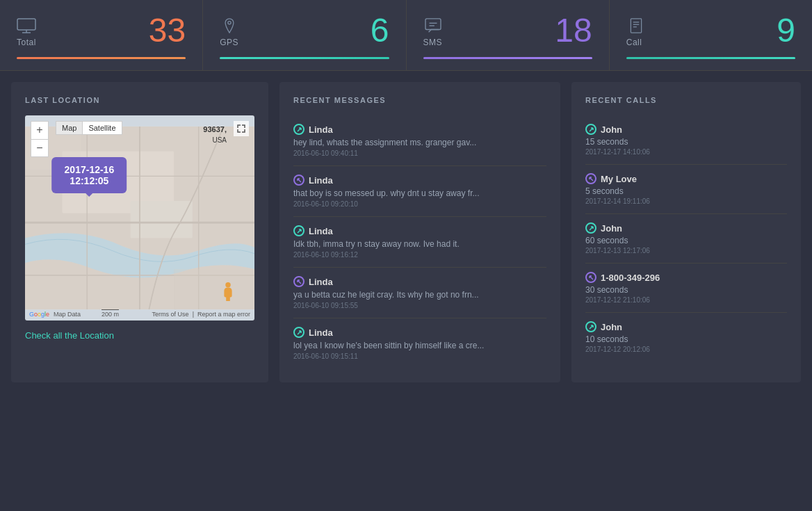  I want to click on location-panel-title: LAST LOCATION, so click(140, 100).